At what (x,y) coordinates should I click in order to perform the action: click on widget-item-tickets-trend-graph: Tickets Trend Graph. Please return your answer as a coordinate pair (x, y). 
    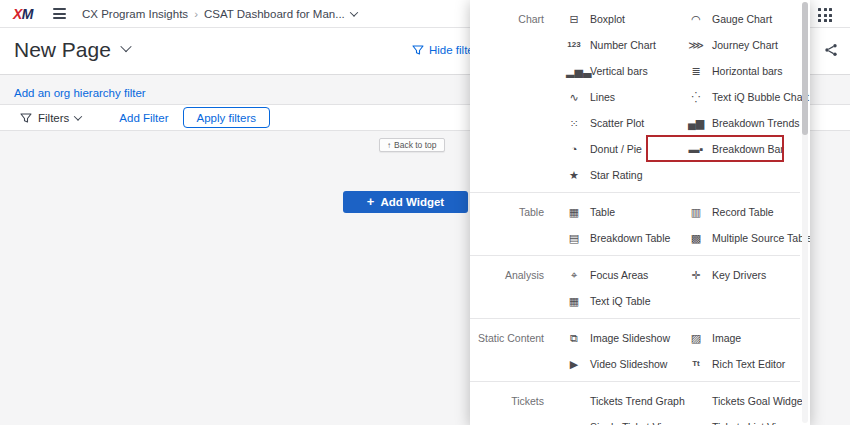
    Looking at the image, I should click on (619, 401).